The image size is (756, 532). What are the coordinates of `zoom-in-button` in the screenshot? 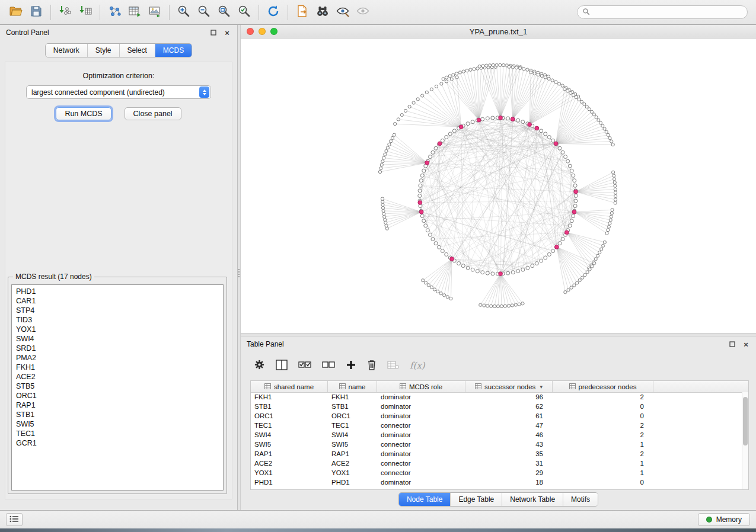 It's located at (184, 12).